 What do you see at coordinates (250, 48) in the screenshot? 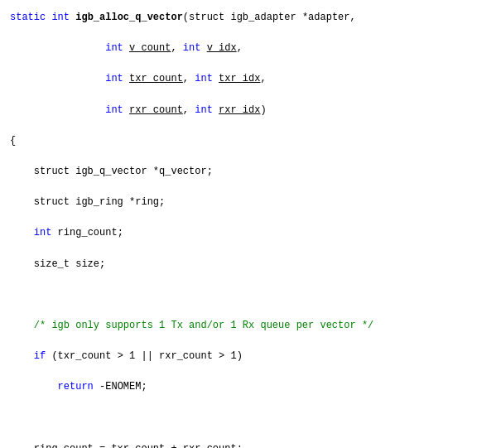
I see `code-line-2: int v_count, int v_idx,` at bounding box center [250, 48].